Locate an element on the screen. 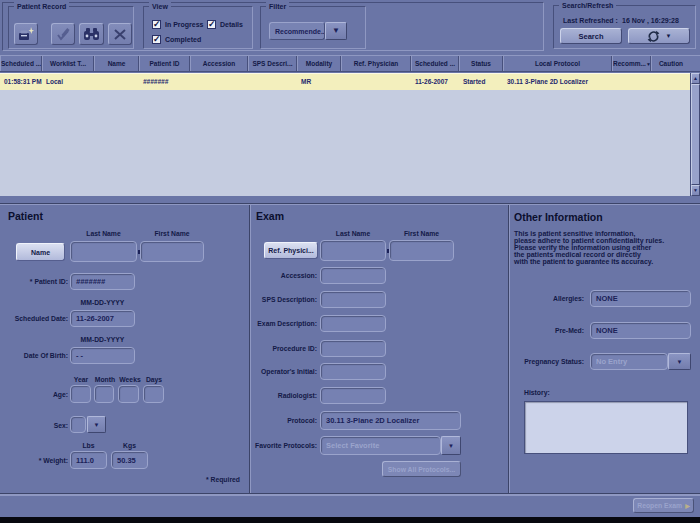 This screenshot has width=700, height=523. search-patient-button is located at coordinates (92, 34).